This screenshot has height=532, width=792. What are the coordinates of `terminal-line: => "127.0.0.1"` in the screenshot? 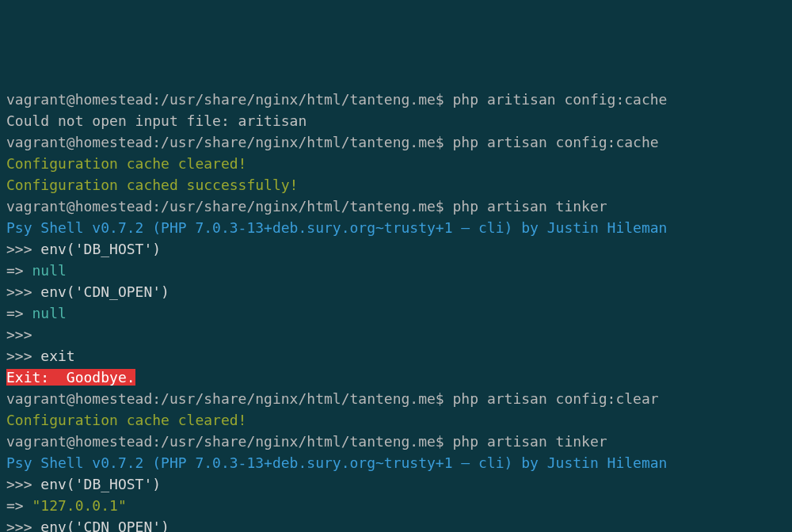 It's located at (396, 505).